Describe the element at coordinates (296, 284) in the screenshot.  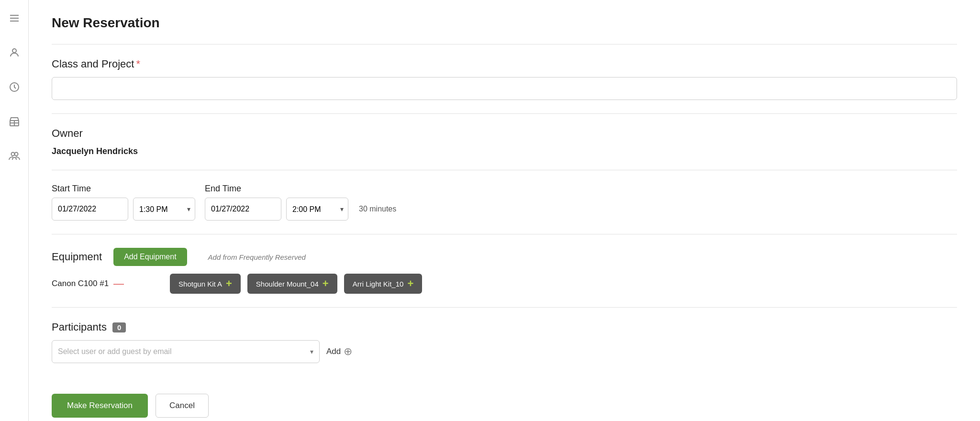
I see `frequently-reserved-buttons: Shotgun Kit A + Shoulder Mount_04 + Arri…` at that location.